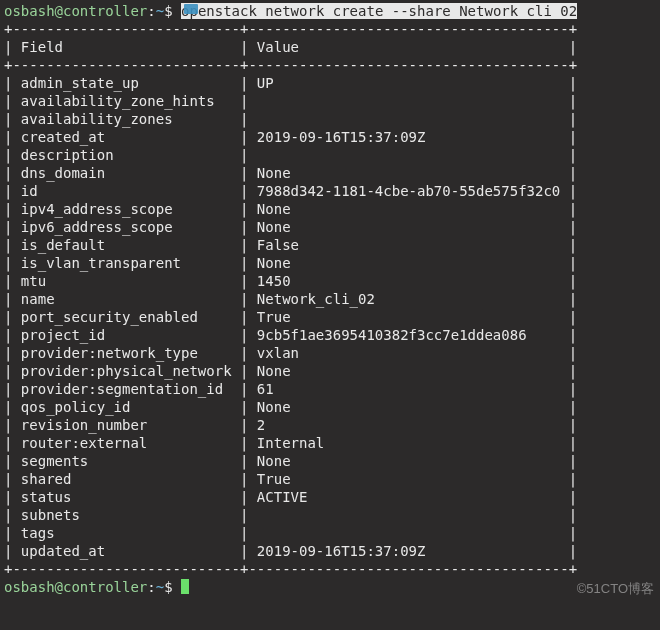  Describe the element at coordinates (330, 11) in the screenshot. I see `prompt-line: osbash@controller:~$ openstack network c…` at that location.